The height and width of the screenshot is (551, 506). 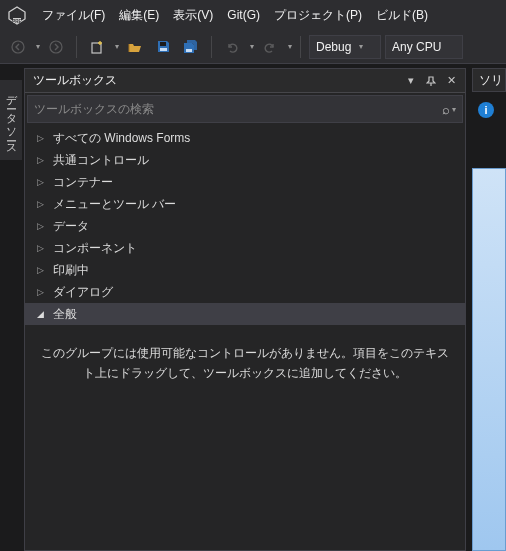 What do you see at coordinates (361, 46) in the screenshot?
I see `chevron-down-icon: ▾` at bounding box center [361, 46].